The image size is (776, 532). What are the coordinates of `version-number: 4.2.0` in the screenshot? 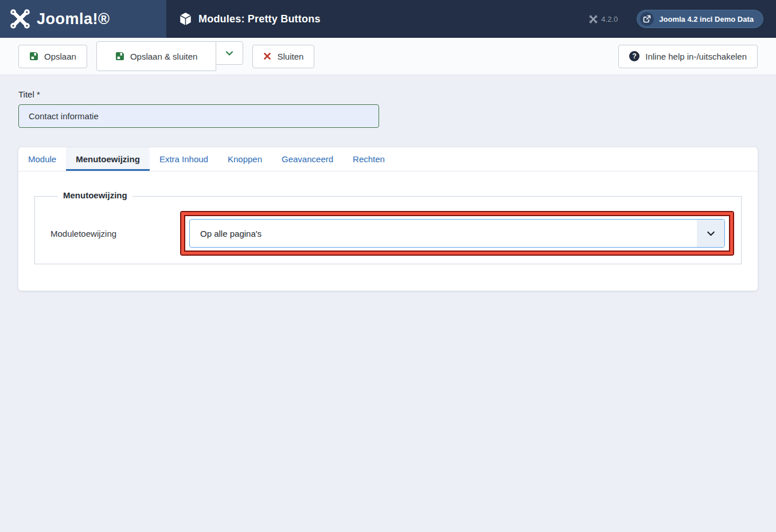 It's located at (609, 19).